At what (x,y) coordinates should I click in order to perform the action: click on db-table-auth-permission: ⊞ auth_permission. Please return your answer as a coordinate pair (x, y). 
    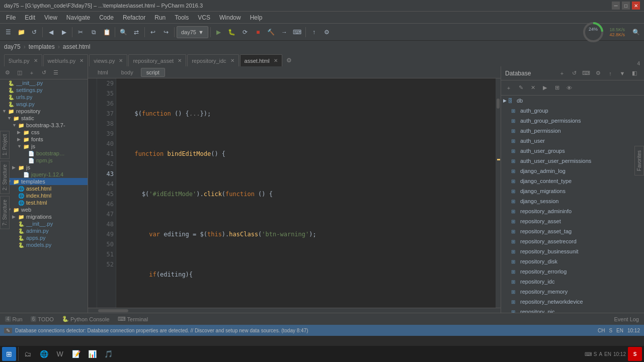
    Looking at the image, I should click on (573, 131).